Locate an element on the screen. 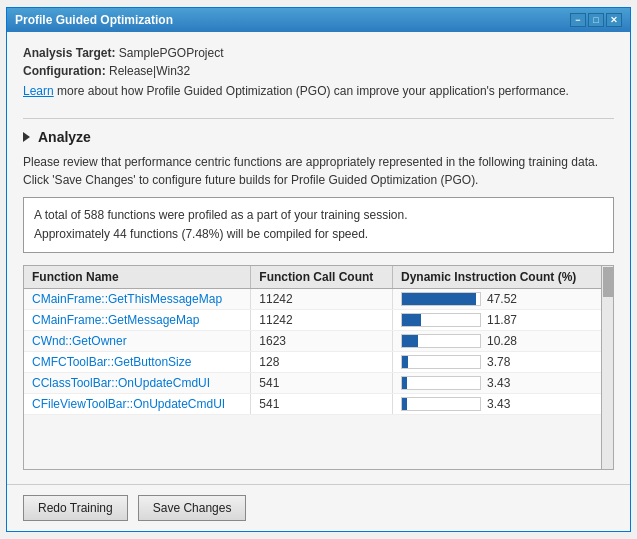 The image size is (637, 539). info-line1: A total of 588 functions were profiled a… is located at coordinates (318, 216).